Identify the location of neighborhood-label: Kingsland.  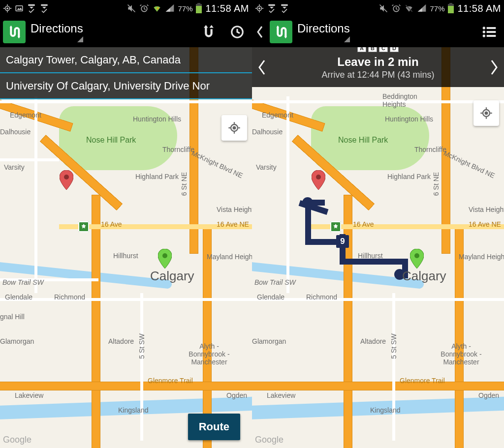
(385, 410).